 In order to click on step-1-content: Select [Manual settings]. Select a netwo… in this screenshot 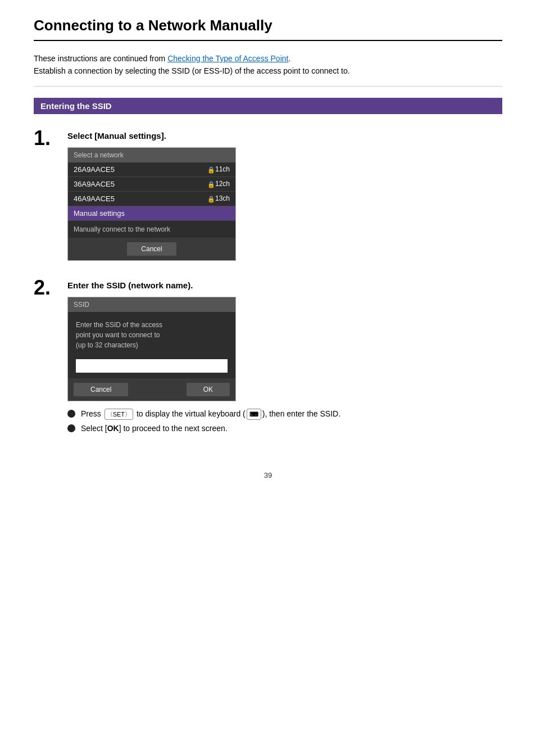, I will do `click(285, 194)`.